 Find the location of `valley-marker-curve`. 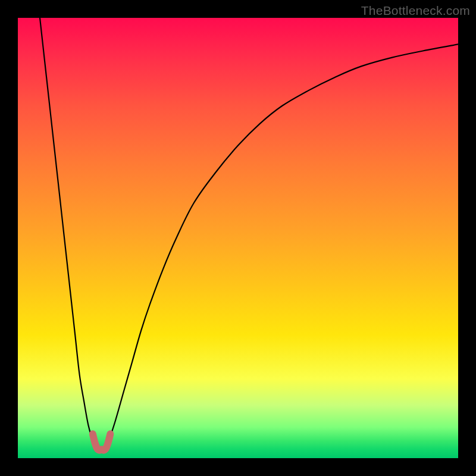

valley-marker-curve is located at coordinates (102, 441).